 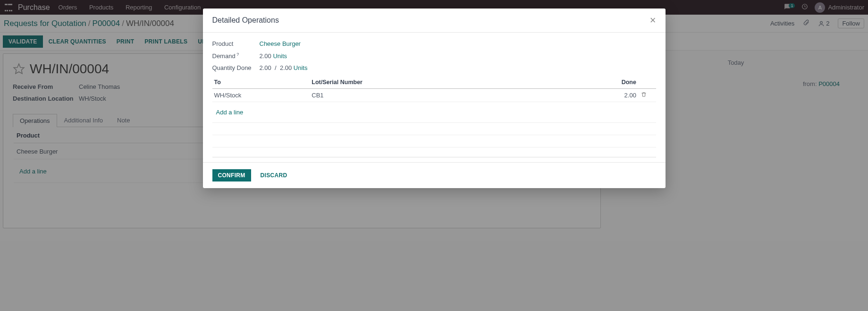 What do you see at coordinates (236, 43) in the screenshot?
I see `modal-product-label: Product` at bounding box center [236, 43].